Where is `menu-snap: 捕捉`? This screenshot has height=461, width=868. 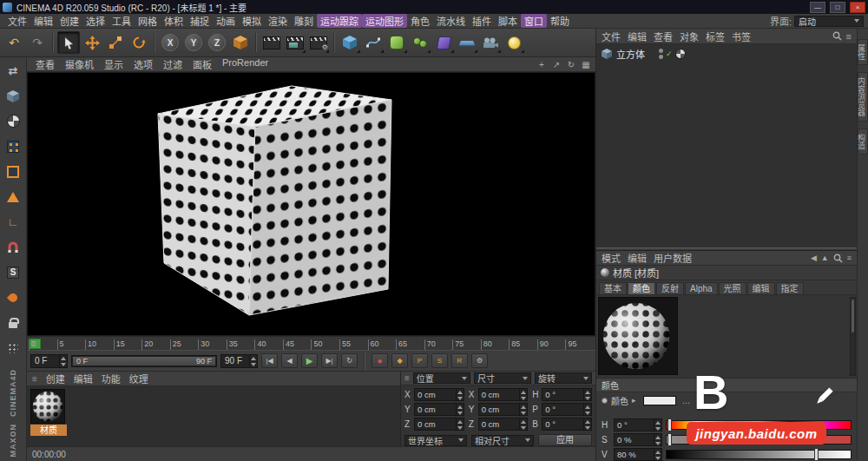
menu-snap: 捕捉 is located at coordinates (200, 21).